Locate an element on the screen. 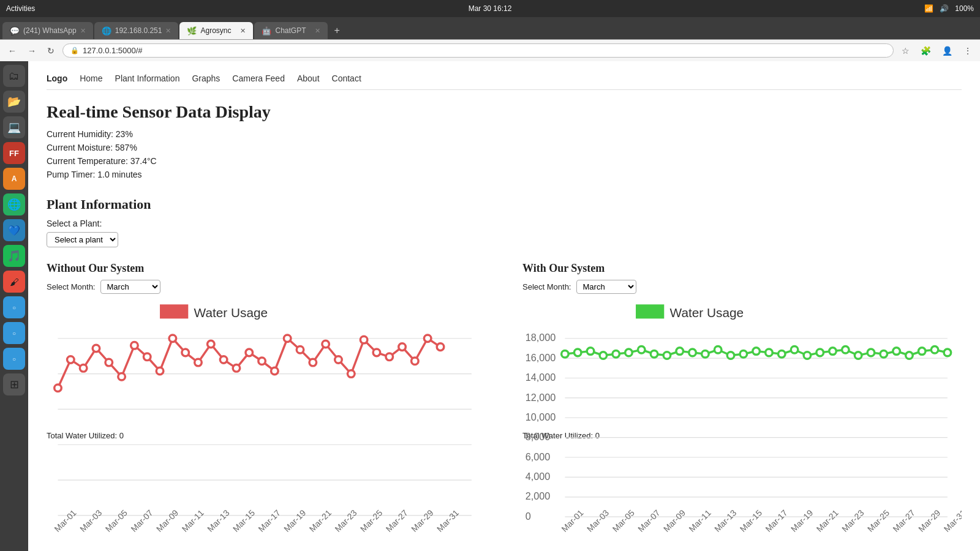 This screenshot has width=980, height=551. sidebar-icon-appstore: A is located at coordinates (14, 179).